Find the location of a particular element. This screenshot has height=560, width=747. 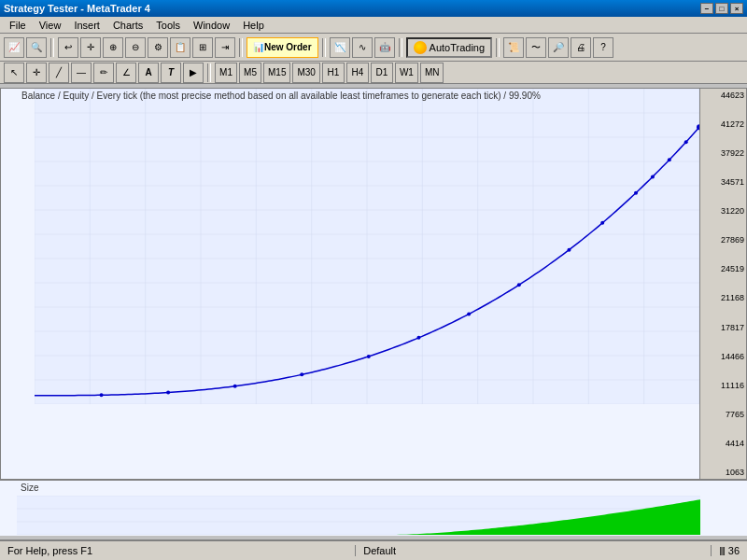

size-canvas is located at coordinates (359, 515).